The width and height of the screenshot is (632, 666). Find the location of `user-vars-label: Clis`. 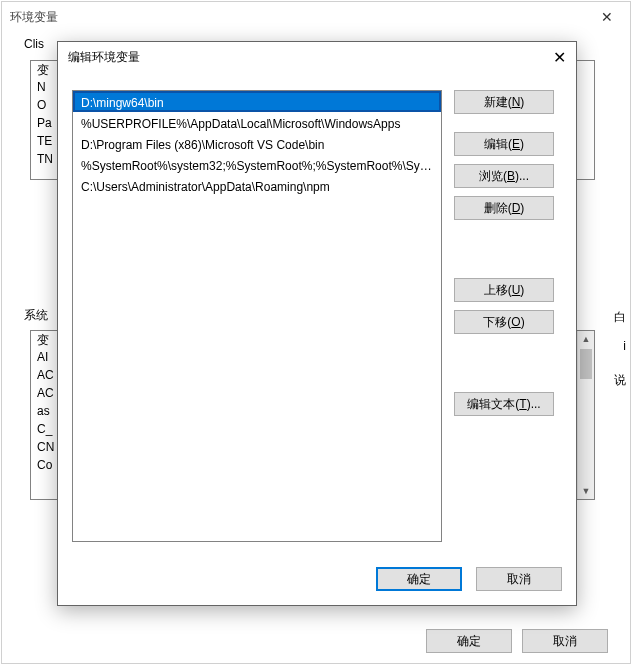

user-vars-label: Clis is located at coordinates (34, 44).